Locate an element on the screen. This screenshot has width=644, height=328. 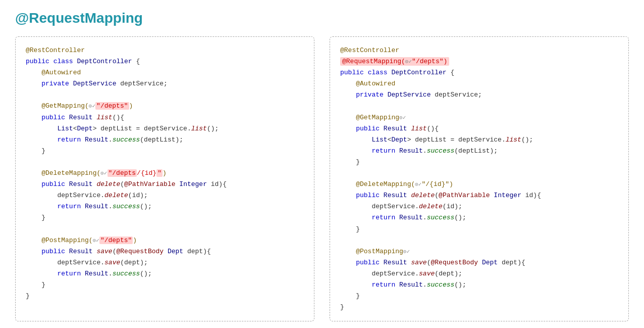
page-title: @RequestMapping is located at coordinates (322, 18).